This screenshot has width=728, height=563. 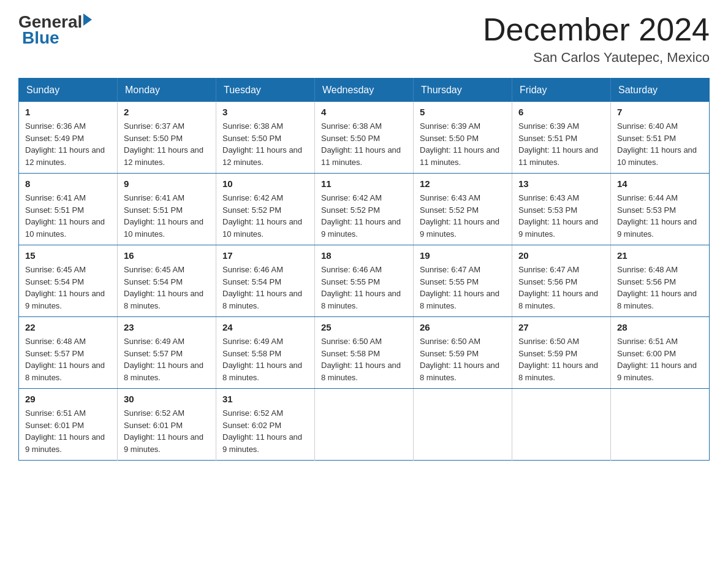 I want to click on day-number: 22, so click(x=68, y=327).